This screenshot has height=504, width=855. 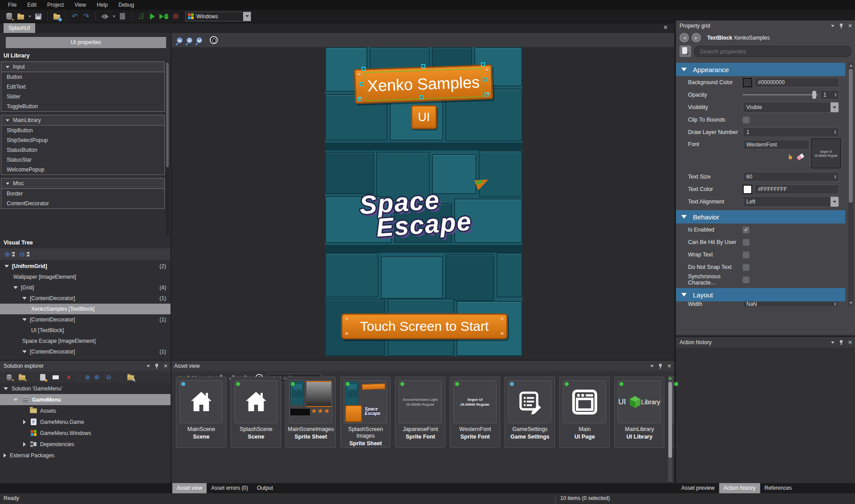 What do you see at coordinates (670, 429) in the screenshot?
I see `asset-grid-scrollbar` at bounding box center [670, 429].